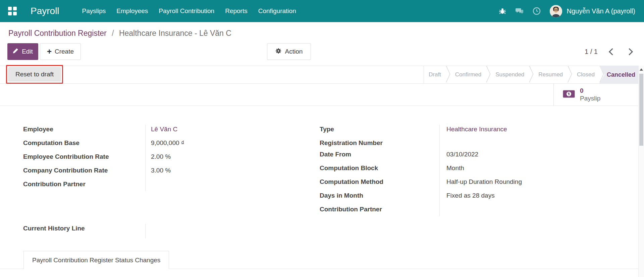 This screenshot has height=277, width=644. What do you see at coordinates (629, 52) in the screenshot?
I see `chevron-right-icon` at bounding box center [629, 52].